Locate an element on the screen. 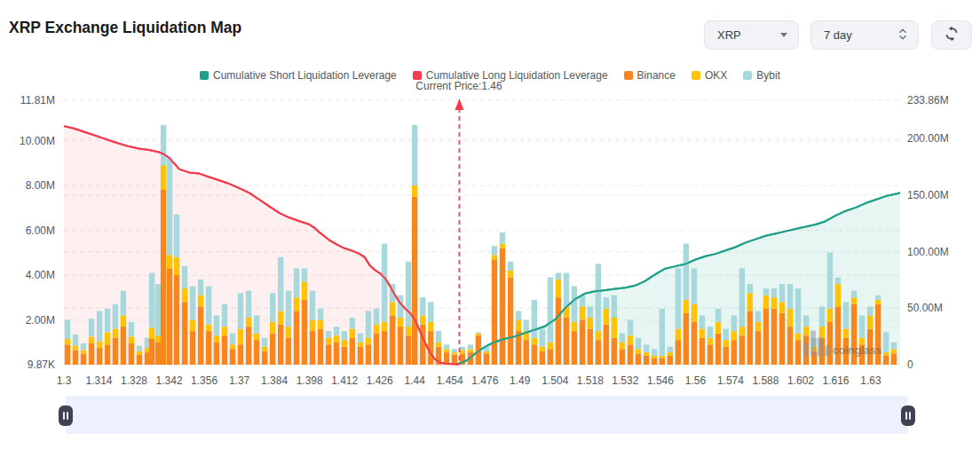  svg-text: 4.00M is located at coordinates (41, 275).